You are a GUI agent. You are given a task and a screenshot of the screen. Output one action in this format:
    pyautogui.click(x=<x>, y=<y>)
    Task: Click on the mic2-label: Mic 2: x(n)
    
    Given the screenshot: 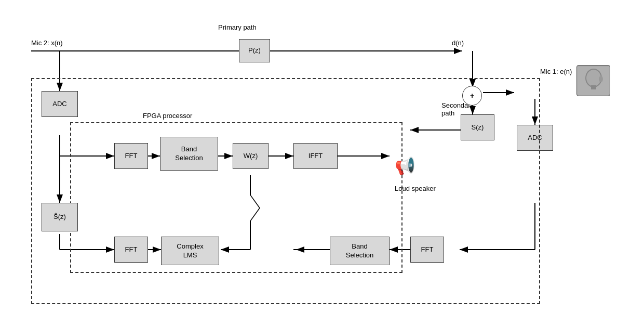 What is the action you would take?
    pyautogui.click(x=47, y=43)
    